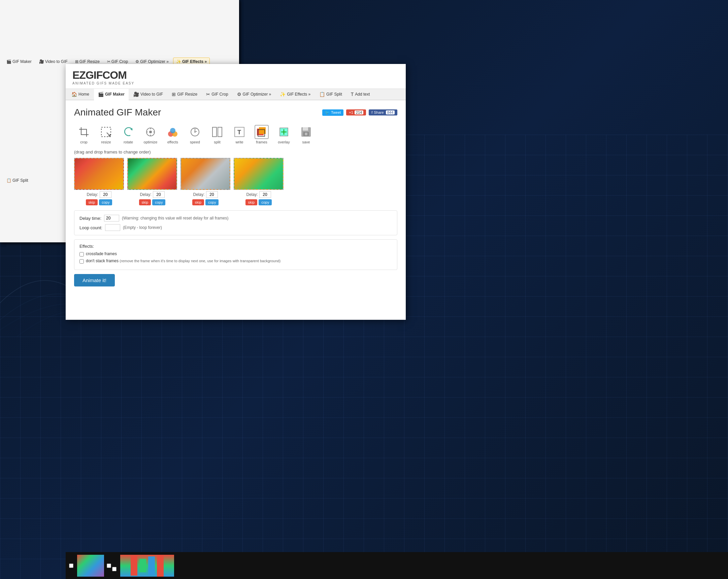 Image resolution: width=728 pixels, height=579 pixels. Describe the element at coordinates (136, 94) in the screenshot. I see `video-icon: 🎥` at that location.